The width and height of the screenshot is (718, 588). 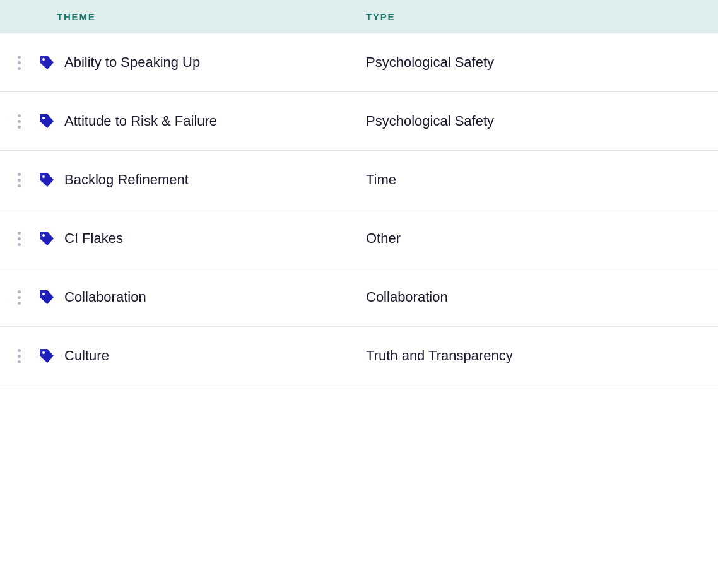 I want to click on theme-name: Ability to Speaking Up, so click(x=132, y=62).